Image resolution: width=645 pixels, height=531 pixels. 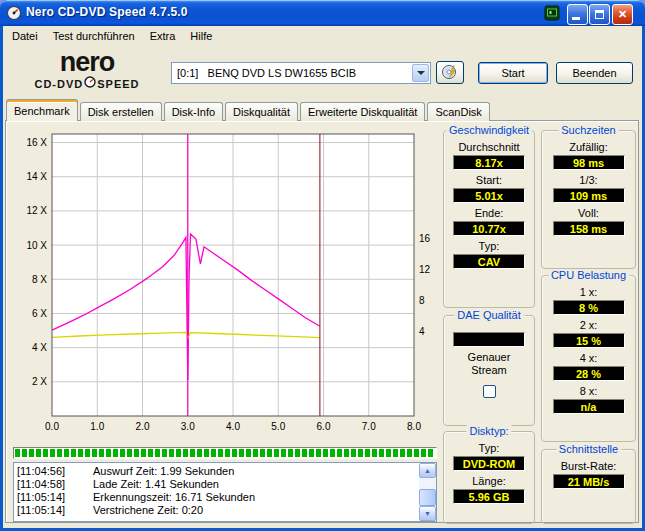 What do you see at coordinates (301, 73) in the screenshot?
I see `drive-selector: [0:1] BENQ DVD LS DW1655 BCIB` at bounding box center [301, 73].